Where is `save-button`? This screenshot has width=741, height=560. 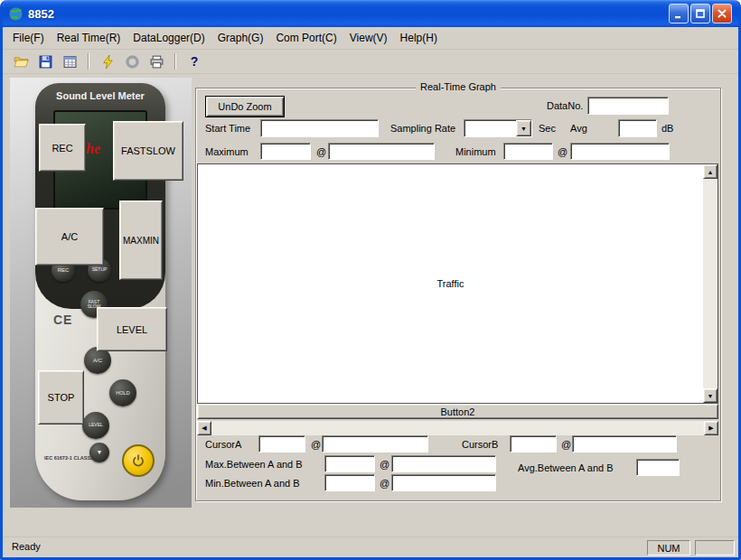
save-button is located at coordinates (45, 61).